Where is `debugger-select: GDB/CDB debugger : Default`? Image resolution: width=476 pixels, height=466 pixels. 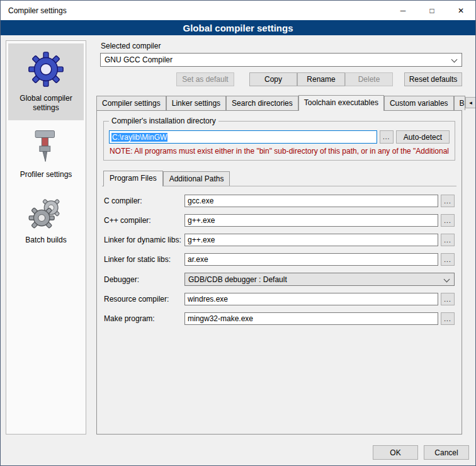 debugger-select: GDB/CDB debugger : Default is located at coordinates (320, 280).